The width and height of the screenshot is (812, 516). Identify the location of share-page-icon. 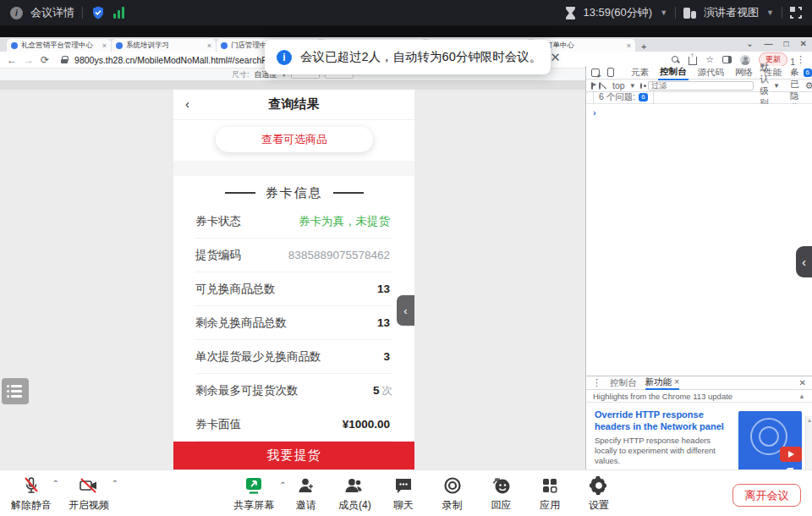
(693, 61).